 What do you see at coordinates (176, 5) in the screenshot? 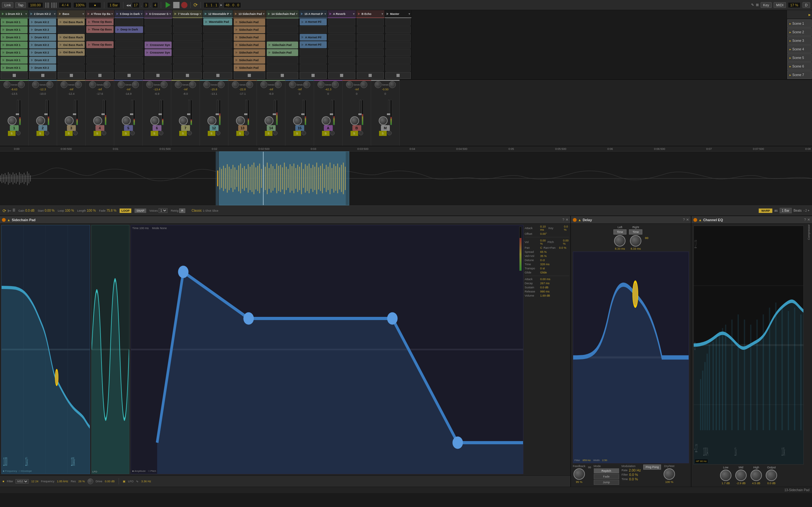
I see `stop-button` at bounding box center [176, 5].